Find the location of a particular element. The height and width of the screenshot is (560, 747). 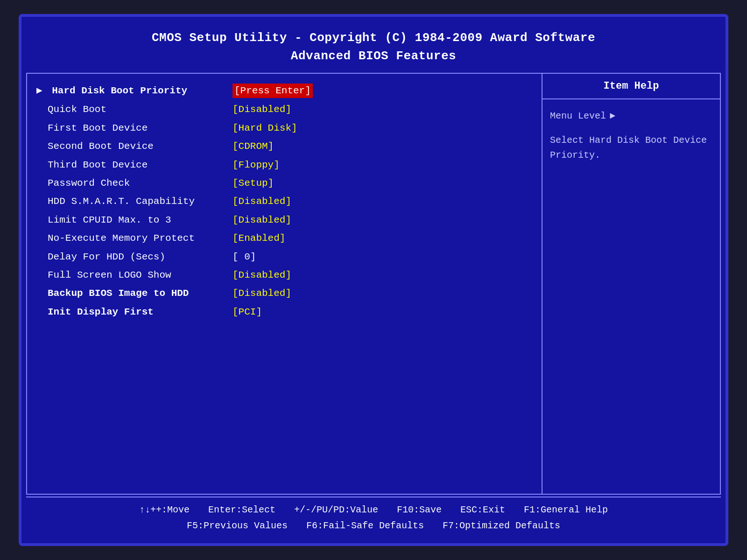

menu-item-label: Backup BIOS Image to HDD is located at coordinates (134, 293).